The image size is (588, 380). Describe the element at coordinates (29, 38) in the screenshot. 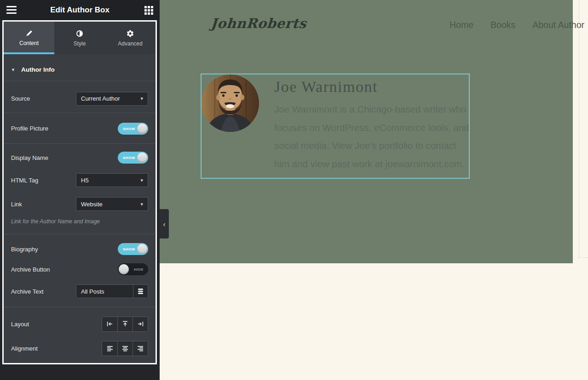

I see `tab-content: Content` at that location.